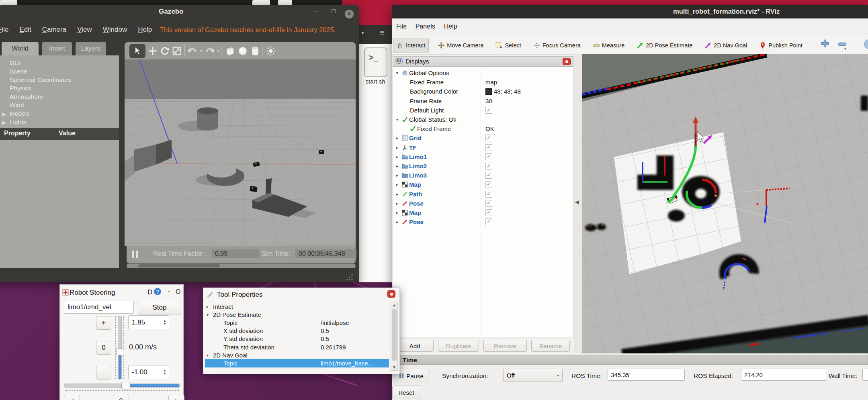 The width and height of the screenshot is (868, 400). Describe the element at coordinates (104, 348) in the screenshot. I see `linear-zero-button: 0` at that location.